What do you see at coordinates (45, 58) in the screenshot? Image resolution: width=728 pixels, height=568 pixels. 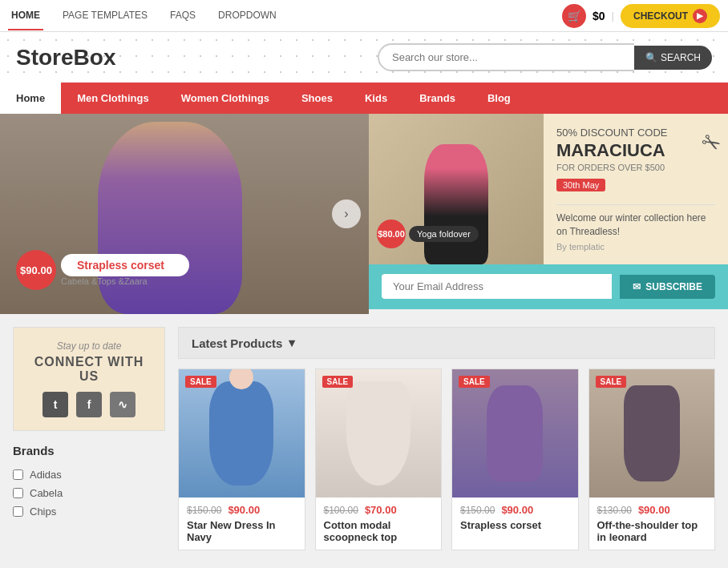 I see `logo-part1: Store` at bounding box center [45, 58].